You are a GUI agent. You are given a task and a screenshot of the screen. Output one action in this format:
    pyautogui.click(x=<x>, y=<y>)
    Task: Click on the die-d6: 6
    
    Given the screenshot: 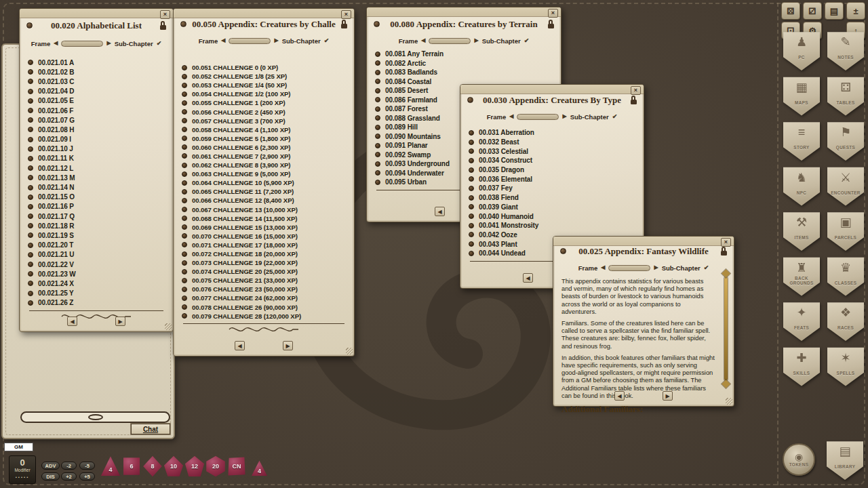 What is the action you would take?
    pyautogui.click(x=132, y=466)
    